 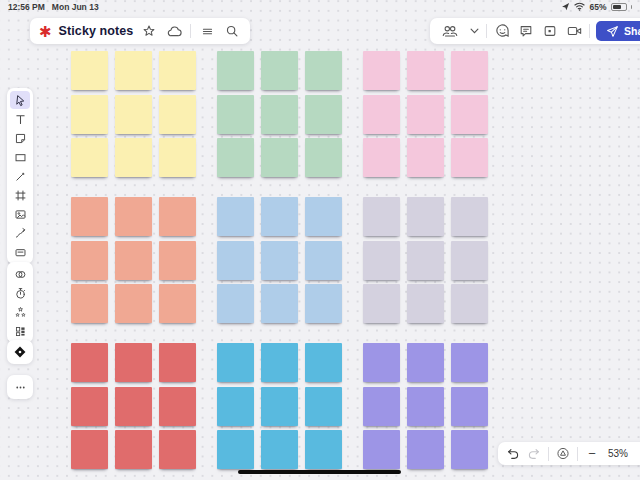 I want to click on voting-button, so click(x=20, y=312).